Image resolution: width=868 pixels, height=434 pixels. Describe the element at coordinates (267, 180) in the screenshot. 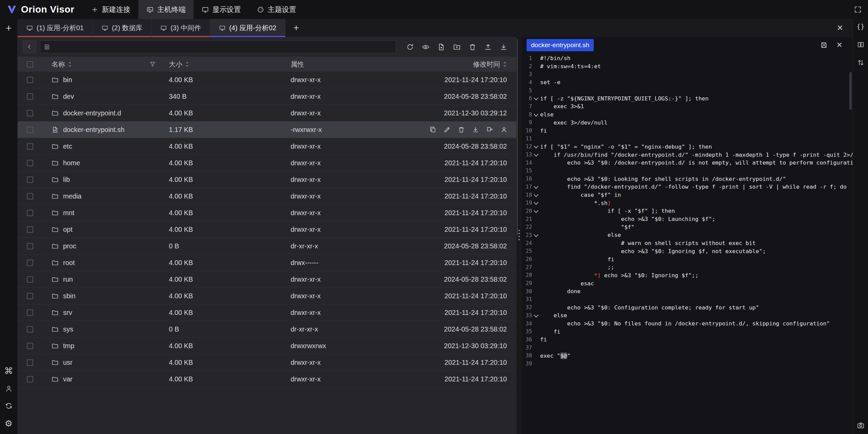

I see `table-row: lib 4.00 KB drwxr-xr-x 2021-11-24 17:20:…` at that location.